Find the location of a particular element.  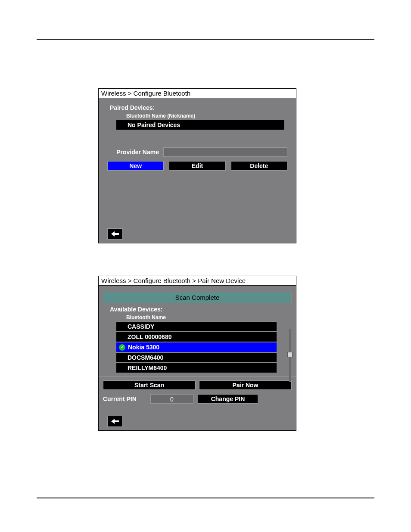

page-rule-bottom is located at coordinates (206, 498).